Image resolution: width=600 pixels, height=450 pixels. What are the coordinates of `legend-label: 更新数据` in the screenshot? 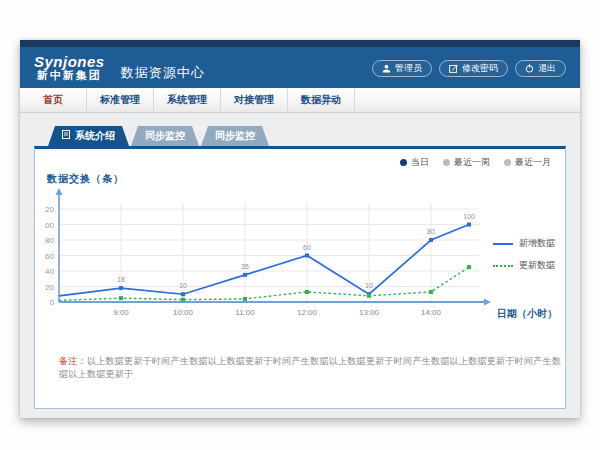 It's located at (537, 266).